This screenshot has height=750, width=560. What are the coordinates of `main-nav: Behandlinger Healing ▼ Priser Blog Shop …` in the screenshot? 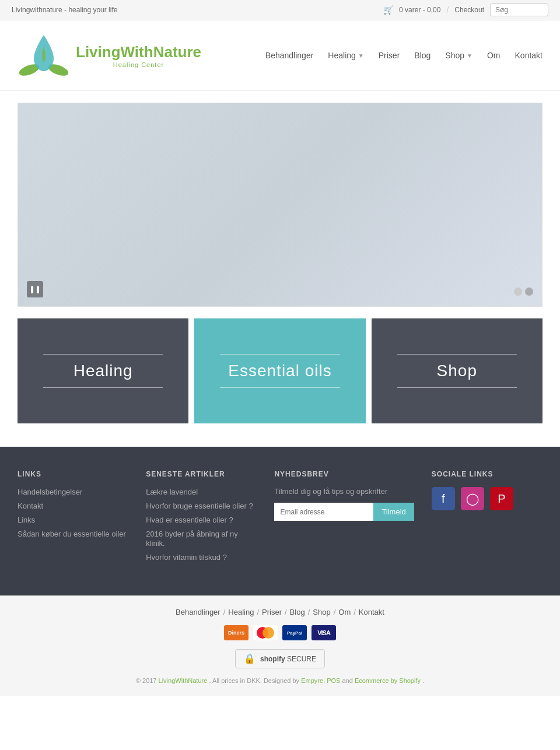 It's located at (404, 55).